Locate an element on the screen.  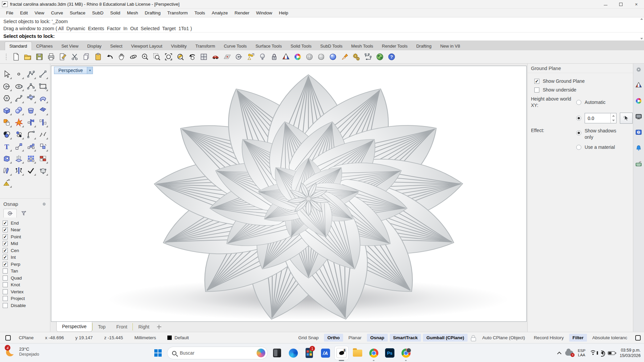
menu-item: Edit is located at coordinates (24, 13).